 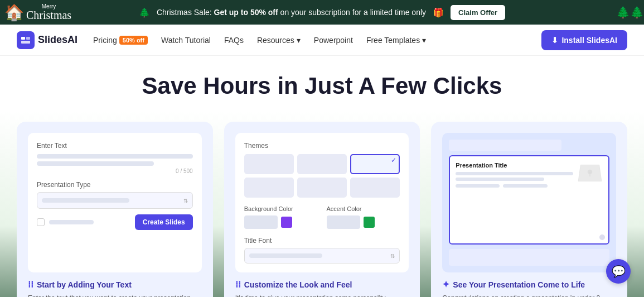 I want to click on theme-check-icon: ✓, so click(x=394, y=160).